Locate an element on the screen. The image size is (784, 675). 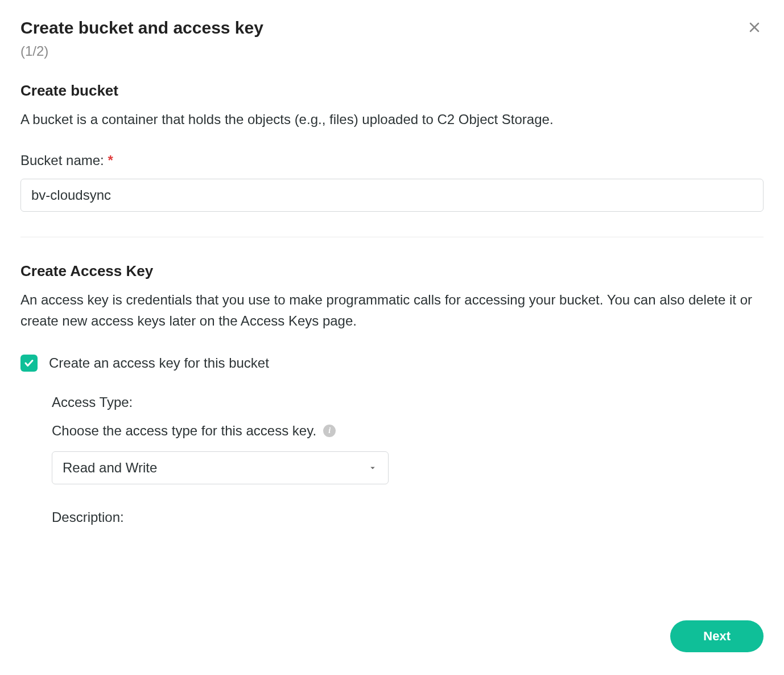
next-button: Next is located at coordinates (717, 636).